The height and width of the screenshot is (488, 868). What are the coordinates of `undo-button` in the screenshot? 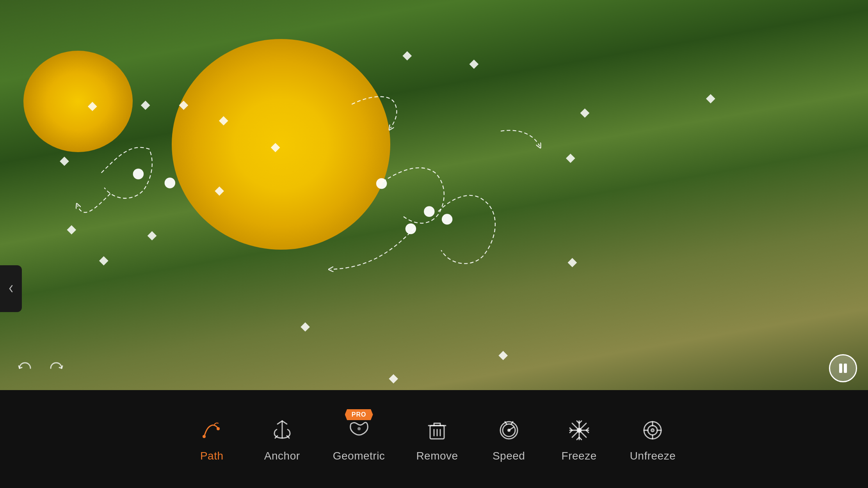 It's located at (25, 368).